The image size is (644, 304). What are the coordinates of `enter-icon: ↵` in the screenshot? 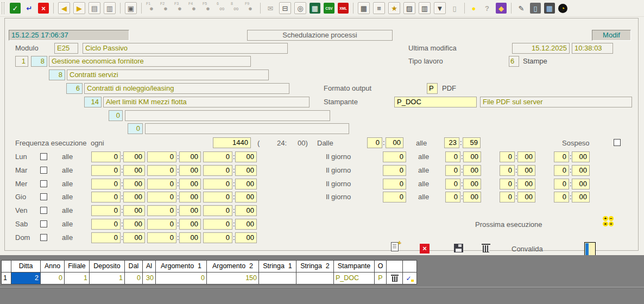 It's located at (29, 8).